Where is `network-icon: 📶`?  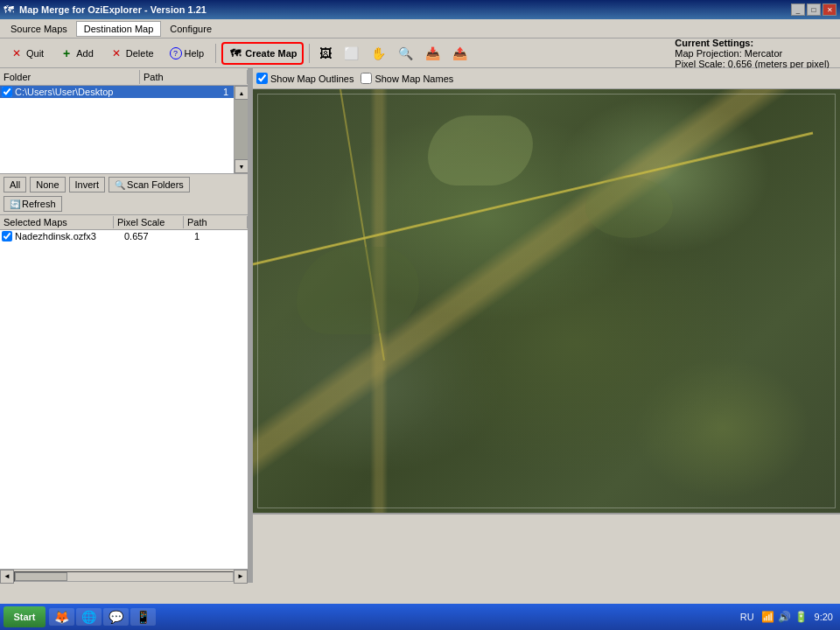 network-icon: 📶 is located at coordinates (768, 617).